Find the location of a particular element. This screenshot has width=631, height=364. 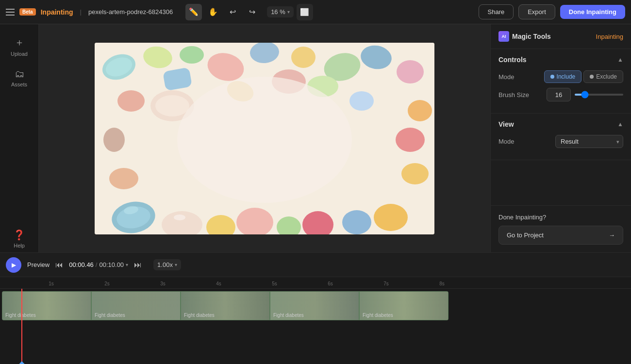

view-mode-label: Mode is located at coordinates (507, 142).